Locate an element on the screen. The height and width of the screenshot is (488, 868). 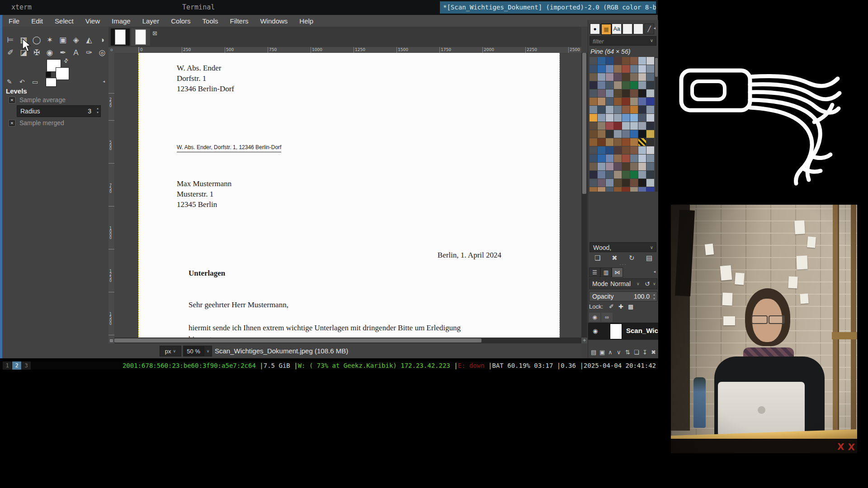
pattern-filter-input: filter ∨ is located at coordinates (623, 41).